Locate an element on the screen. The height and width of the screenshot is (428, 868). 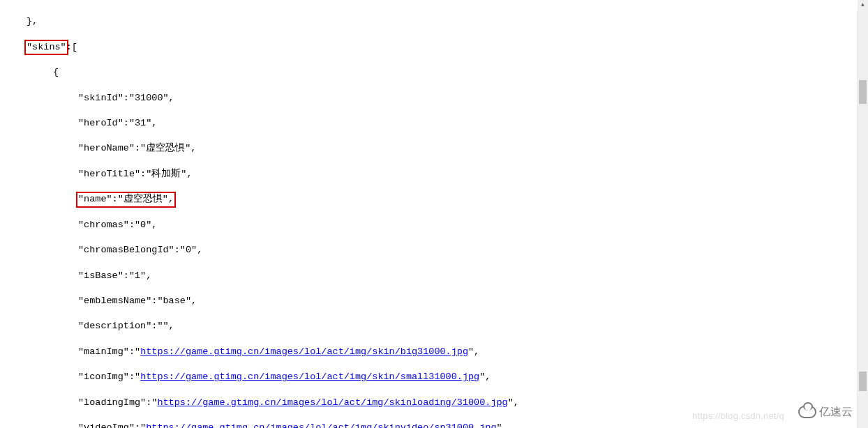
code-line: "mainImg":"https://game.gtimg.cn/images/… is located at coordinates (440, 352).